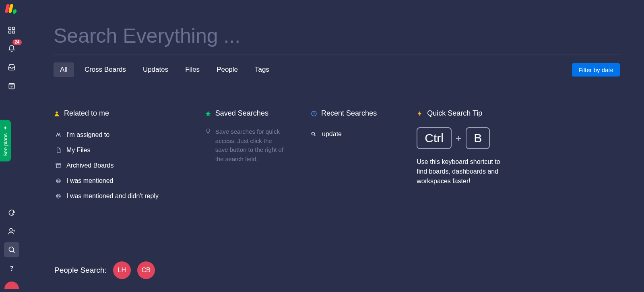 This screenshot has height=292, width=644. What do you see at coordinates (12, 285) in the screenshot?
I see `profile-avatar` at bounding box center [12, 285].